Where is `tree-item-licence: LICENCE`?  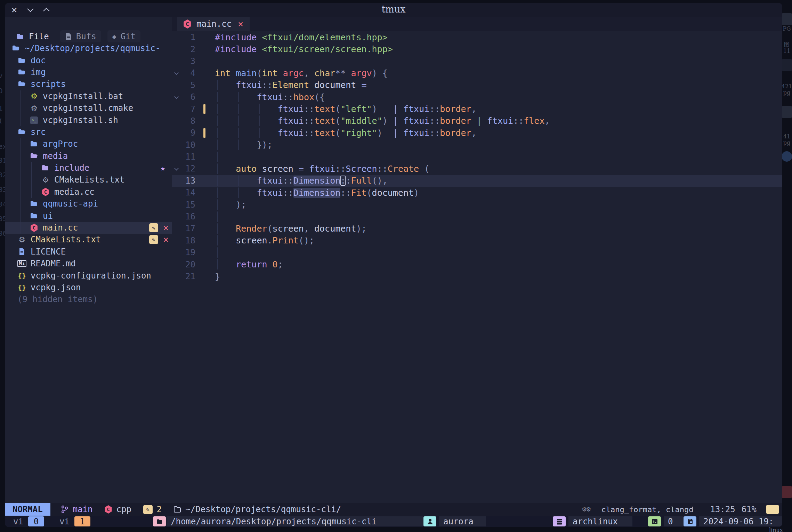 tree-item-licence: LICENCE is located at coordinates (88, 252).